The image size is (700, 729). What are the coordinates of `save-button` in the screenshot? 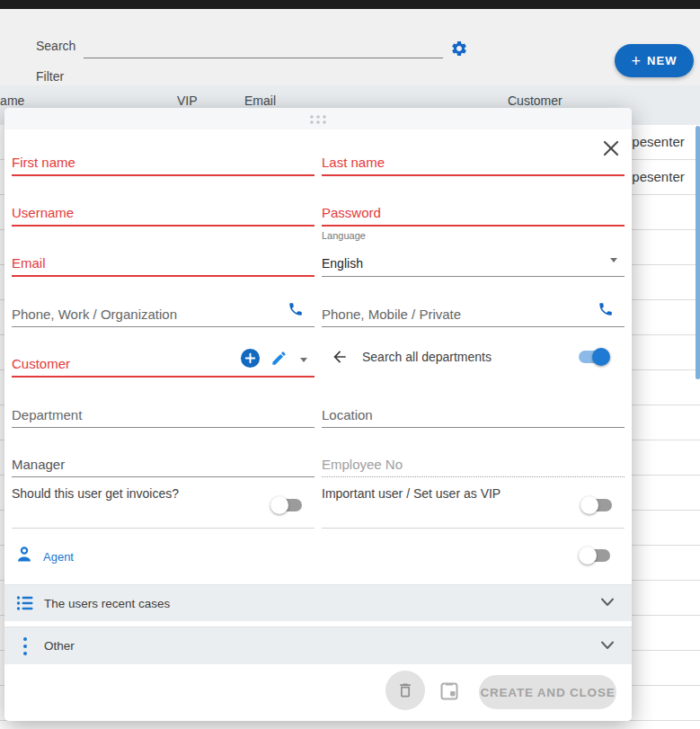 It's located at (449, 691).